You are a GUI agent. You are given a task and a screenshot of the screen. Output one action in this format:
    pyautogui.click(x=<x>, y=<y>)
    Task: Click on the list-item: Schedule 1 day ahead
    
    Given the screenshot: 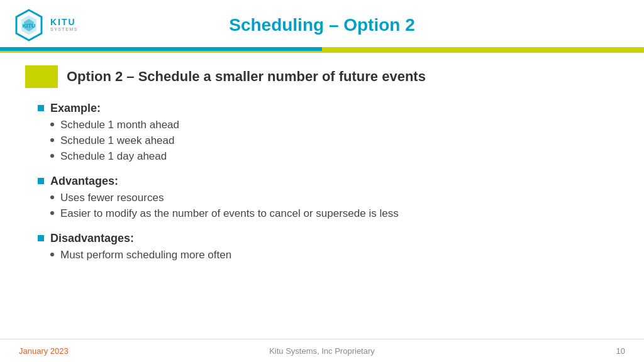 What is the action you would take?
    pyautogui.click(x=114, y=156)
    